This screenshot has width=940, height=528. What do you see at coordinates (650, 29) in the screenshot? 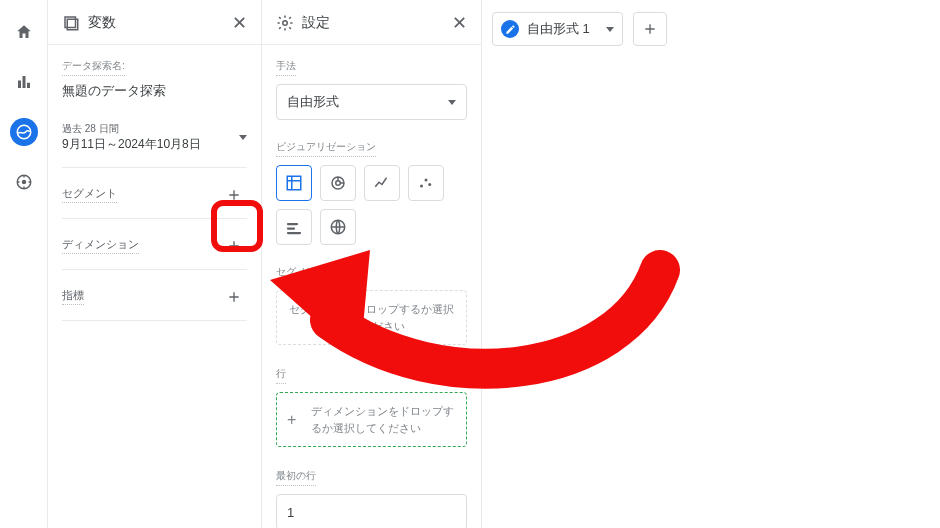
I see `add-tab-button` at bounding box center [650, 29].